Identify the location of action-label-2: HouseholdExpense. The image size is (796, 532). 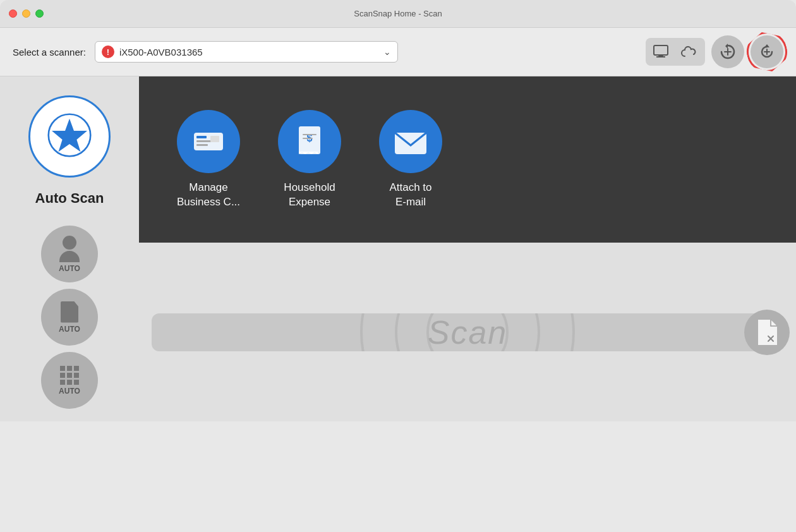
(310, 195).